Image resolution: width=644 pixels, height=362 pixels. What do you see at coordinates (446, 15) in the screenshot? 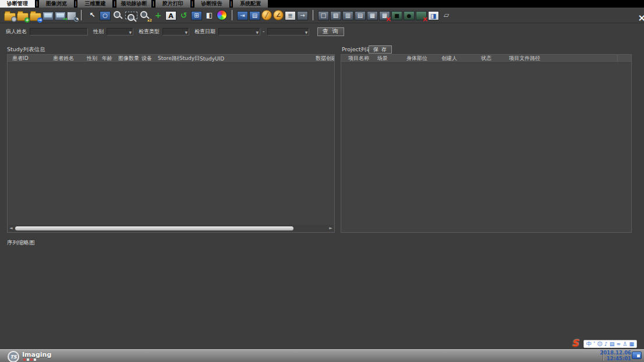
I see `cine-export-icon: ▱` at bounding box center [446, 15].